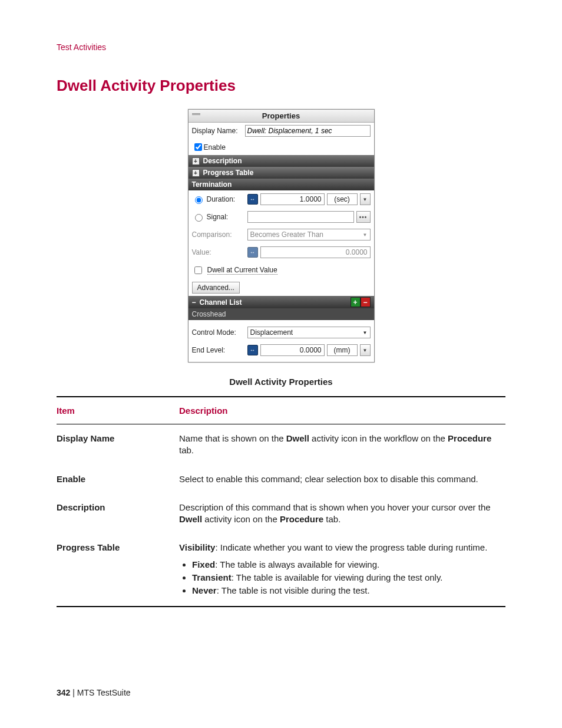 This screenshot has height=728, width=562. What do you see at coordinates (316, 252) in the screenshot?
I see `value-field: 0.0000` at bounding box center [316, 252].